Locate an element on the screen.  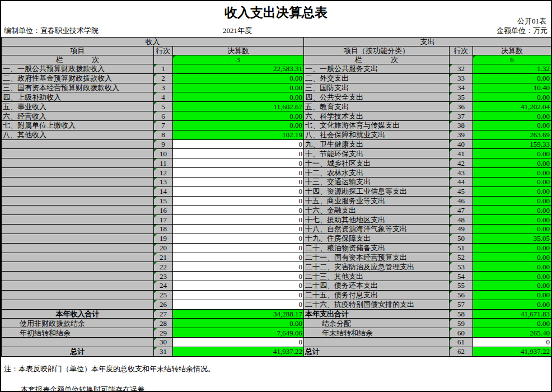
expenditure-row-number: 54 is located at coordinates (461, 277).